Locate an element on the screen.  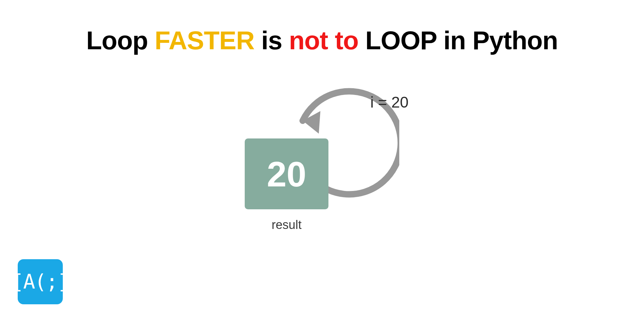
result-label: result is located at coordinates (287, 225).